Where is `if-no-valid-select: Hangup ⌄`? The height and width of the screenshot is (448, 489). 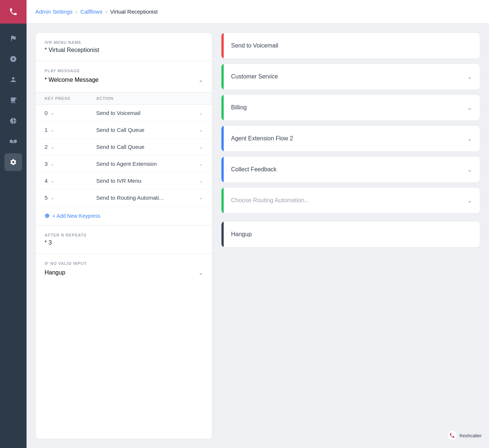
if-no-valid-select: Hangup ⌄ is located at coordinates (124, 273).